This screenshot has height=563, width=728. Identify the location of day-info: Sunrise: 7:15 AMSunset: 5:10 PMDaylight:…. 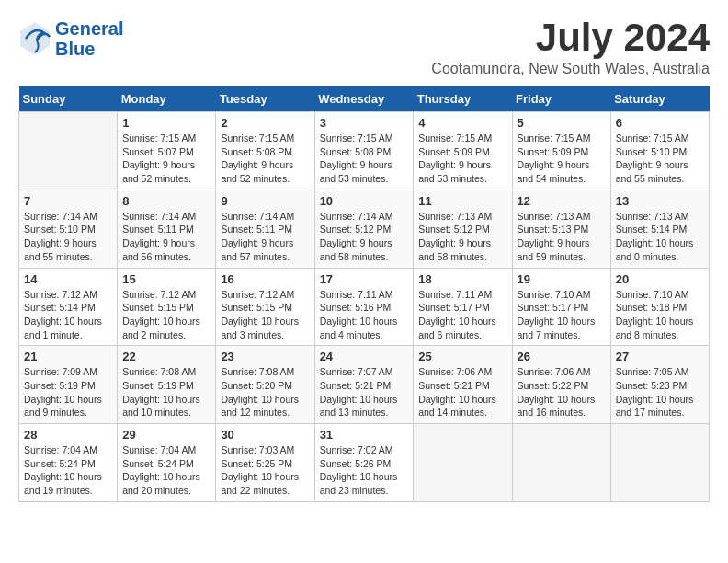
(660, 158).